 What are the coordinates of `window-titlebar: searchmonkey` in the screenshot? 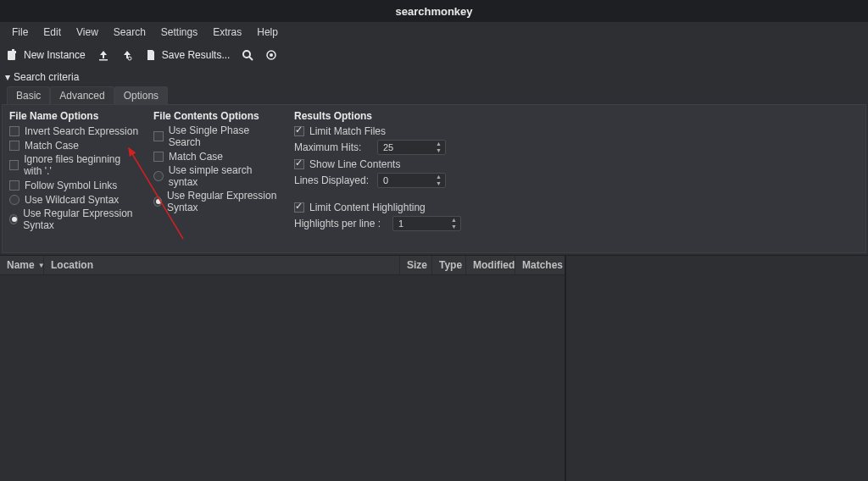 It's located at (434, 11).